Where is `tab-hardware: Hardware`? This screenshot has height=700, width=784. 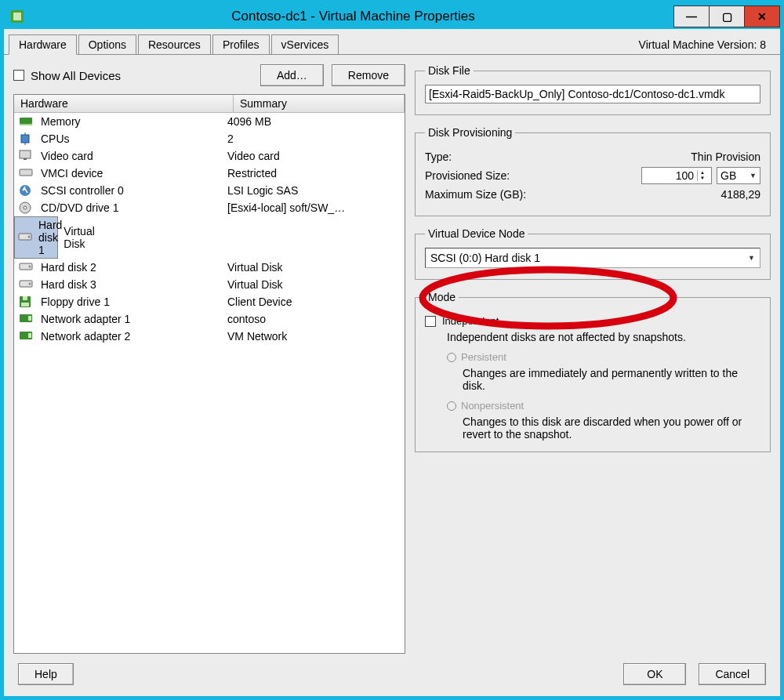 tab-hardware: Hardware is located at coordinates (42, 45).